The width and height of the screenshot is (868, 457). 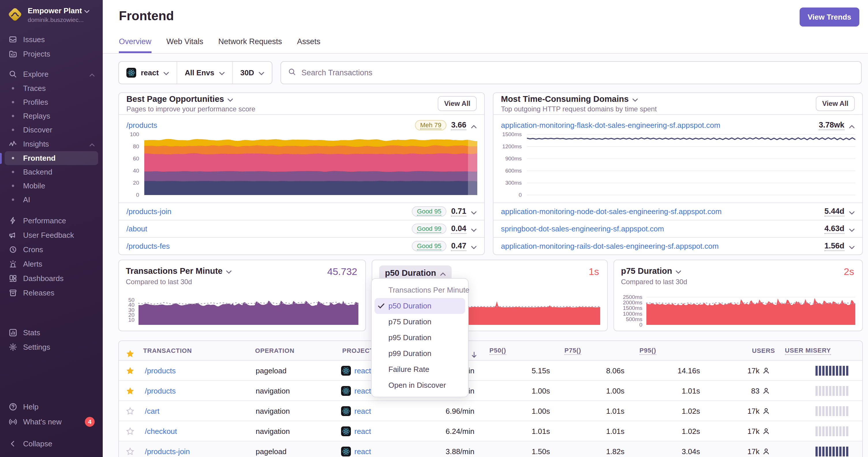 I want to click on sidebar-item-help: Help, so click(x=51, y=407).